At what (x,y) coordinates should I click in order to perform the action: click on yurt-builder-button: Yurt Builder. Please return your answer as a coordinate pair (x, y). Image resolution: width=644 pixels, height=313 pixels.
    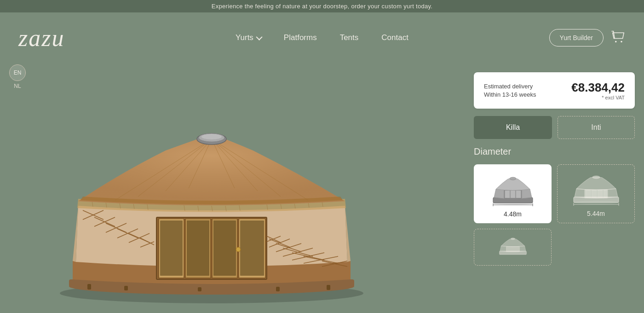
    Looking at the image, I should click on (576, 38).